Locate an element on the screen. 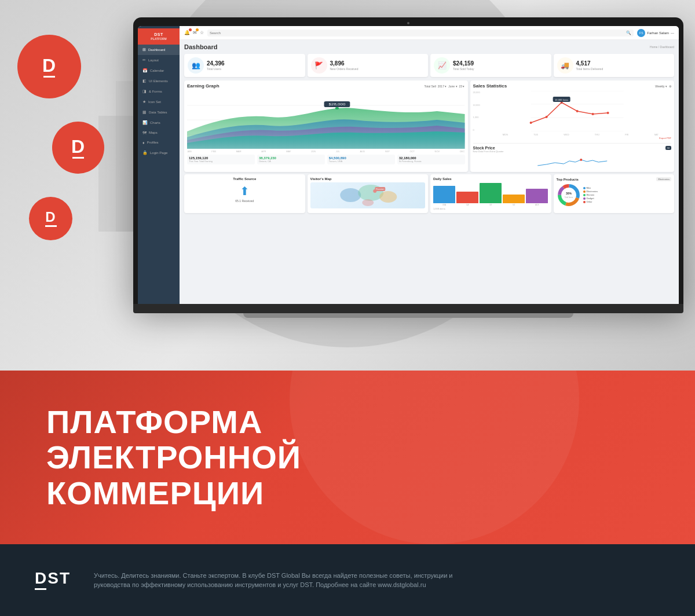 The image size is (695, 616). stock-price-svg is located at coordinates (572, 161).